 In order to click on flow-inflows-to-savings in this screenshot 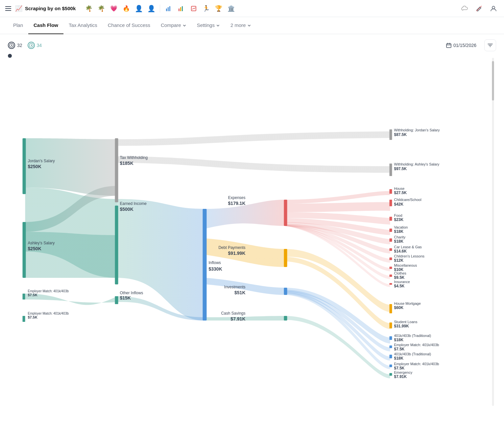, I will do `click(246, 318)`.